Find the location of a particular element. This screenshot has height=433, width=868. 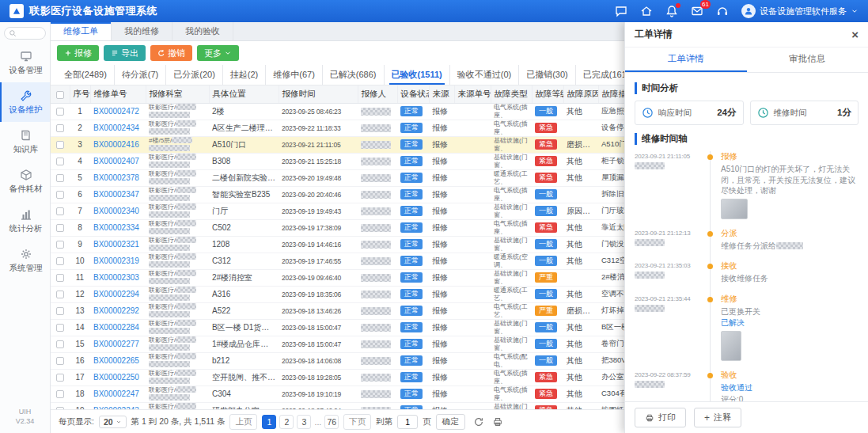

sidebar-item-4: 统计分析 is located at coordinates (25, 221).